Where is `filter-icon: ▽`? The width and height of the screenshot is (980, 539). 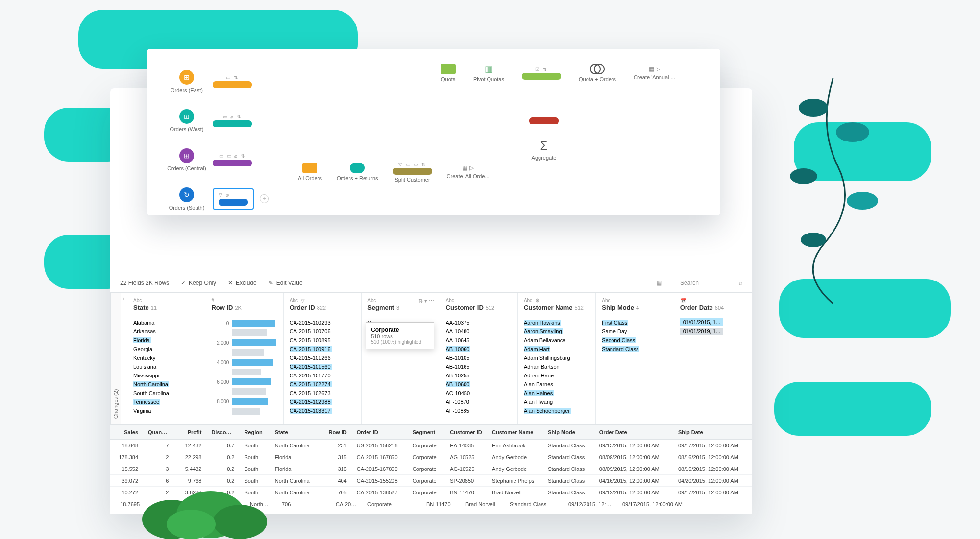 filter-icon: ▽ is located at coordinates (303, 301).